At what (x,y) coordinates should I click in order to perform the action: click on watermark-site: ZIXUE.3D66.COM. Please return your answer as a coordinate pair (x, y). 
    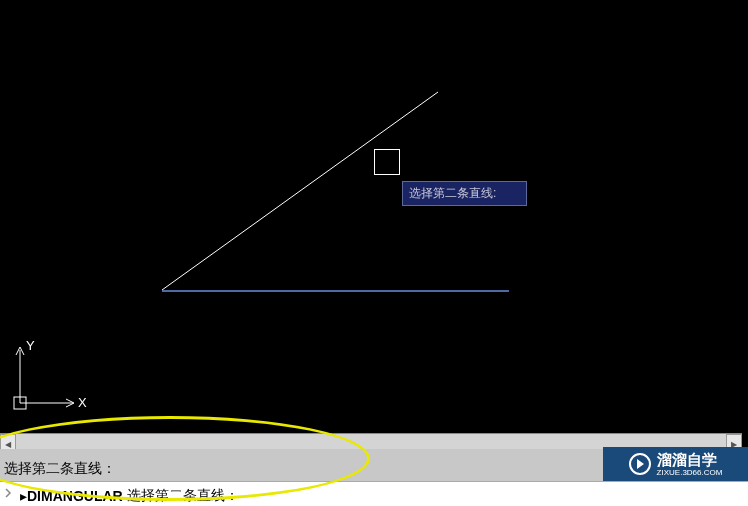
    Looking at the image, I should click on (690, 472).